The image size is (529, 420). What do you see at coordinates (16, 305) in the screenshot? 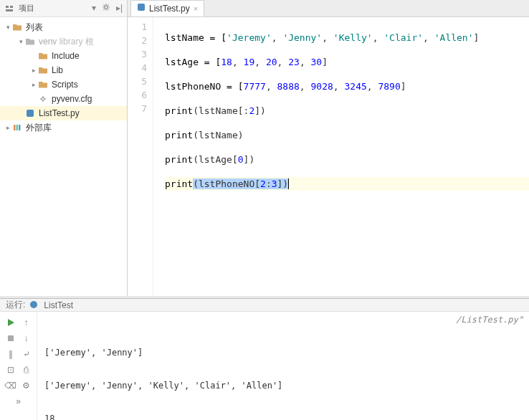
I see `run-header-label: 运行:` at bounding box center [16, 305].